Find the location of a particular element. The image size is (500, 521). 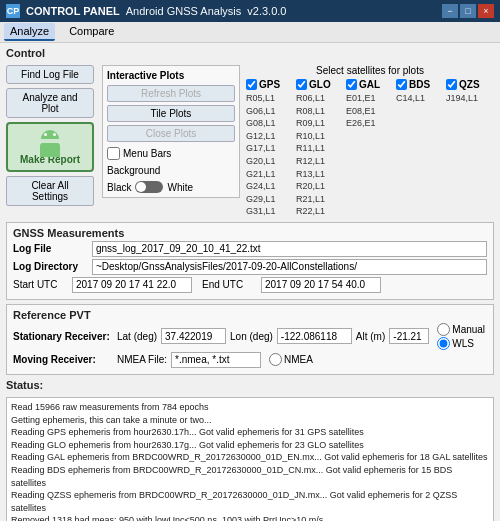

bds-list: C14,L1 is located at coordinates (420, 98).